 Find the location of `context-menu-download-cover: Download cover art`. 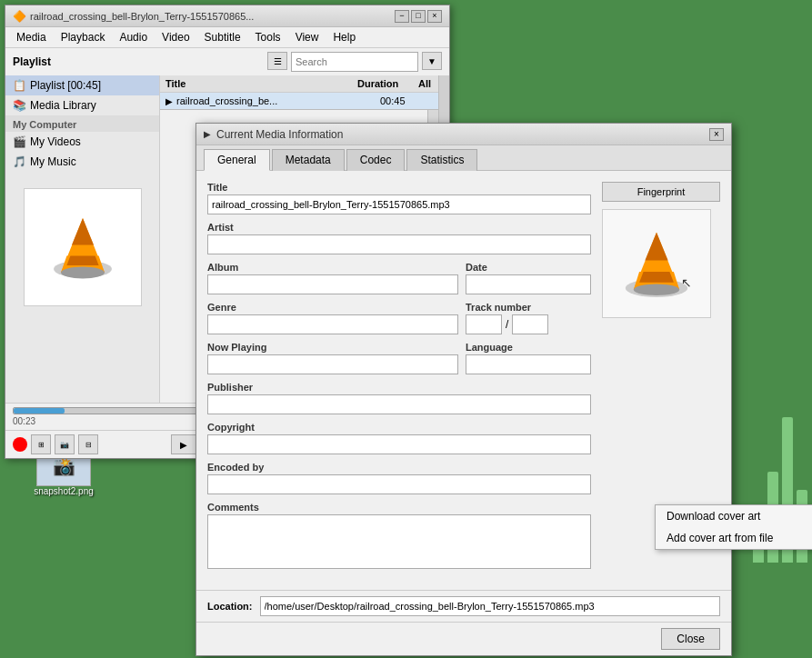

context-menu-download-cover: Download cover art is located at coordinates (734, 516).